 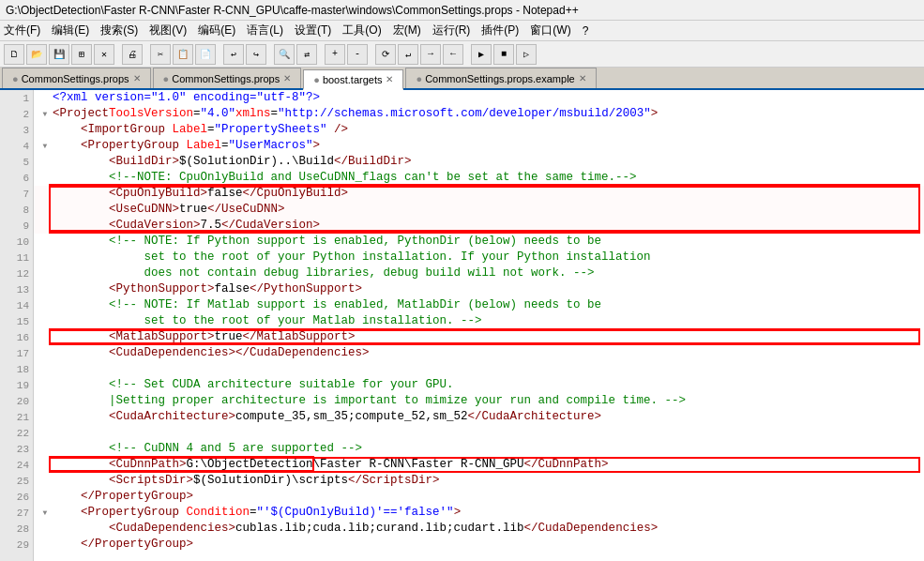 I want to click on menu-search: 搜索(S), so click(x=119, y=30).